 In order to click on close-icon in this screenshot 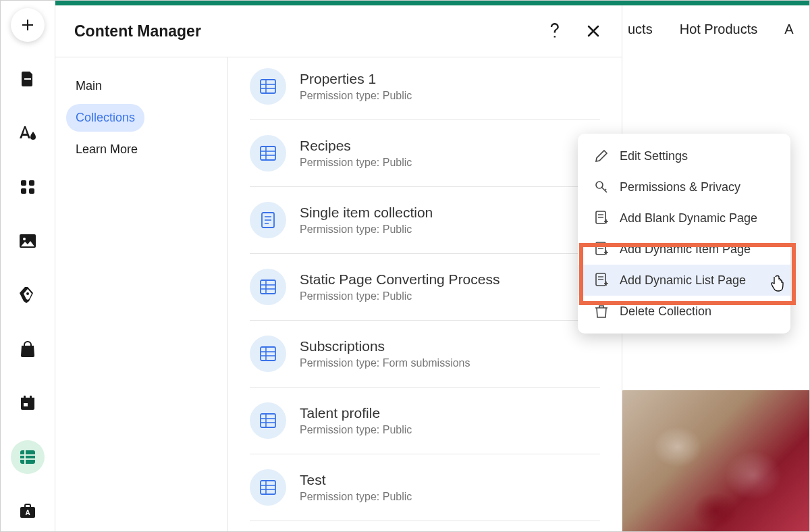, I will do `click(593, 31)`.